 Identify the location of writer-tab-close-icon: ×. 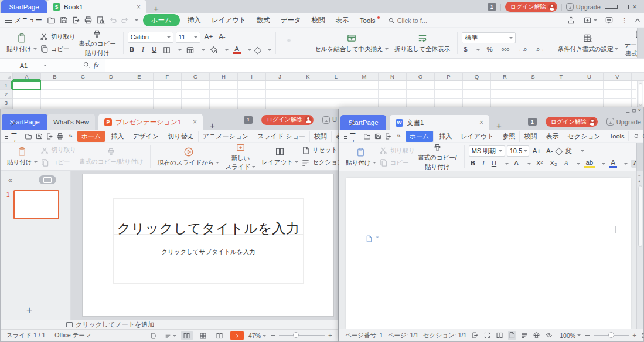
(477, 123).